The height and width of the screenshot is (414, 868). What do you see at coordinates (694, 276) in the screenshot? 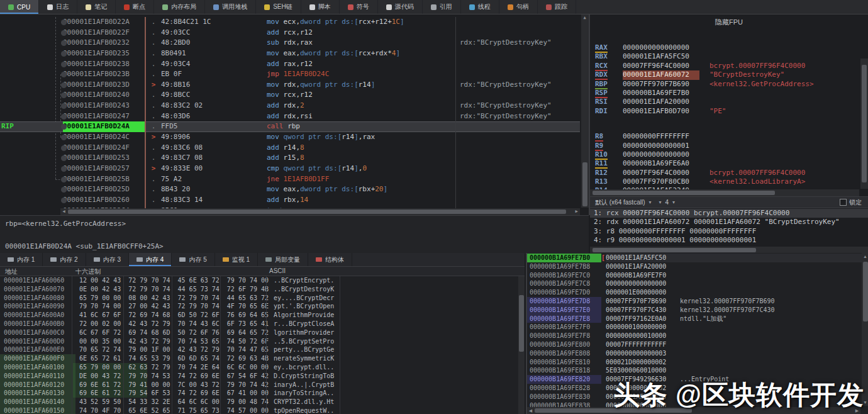
I see `stack-row: 000000B1A69FE7C0000000B1A69FE7F0` at bounding box center [694, 276].